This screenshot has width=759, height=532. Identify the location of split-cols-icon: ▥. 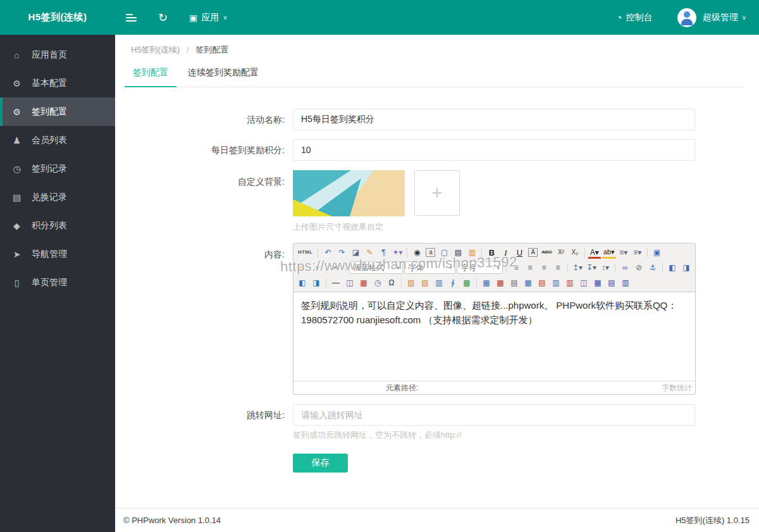
(626, 283).